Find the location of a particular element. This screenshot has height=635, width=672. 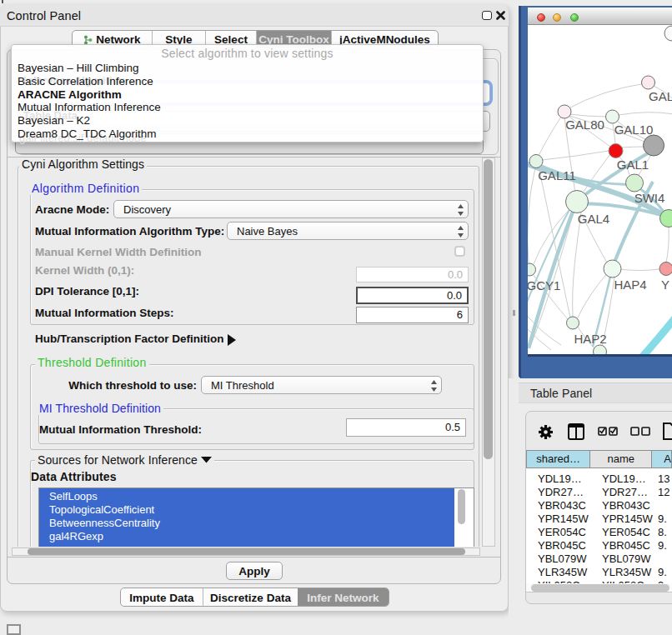

svg-text: GAL1 is located at coordinates (633, 165).